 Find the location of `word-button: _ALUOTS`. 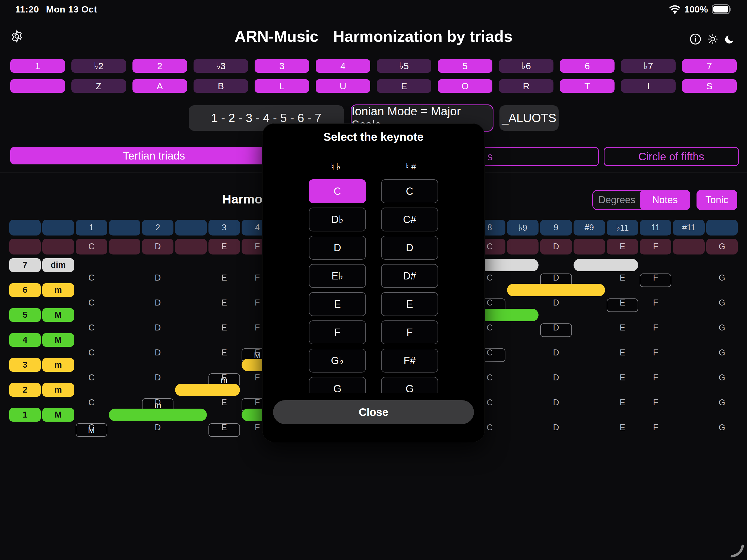

word-button: _ALUOTS is located at coordinates (529, 118).